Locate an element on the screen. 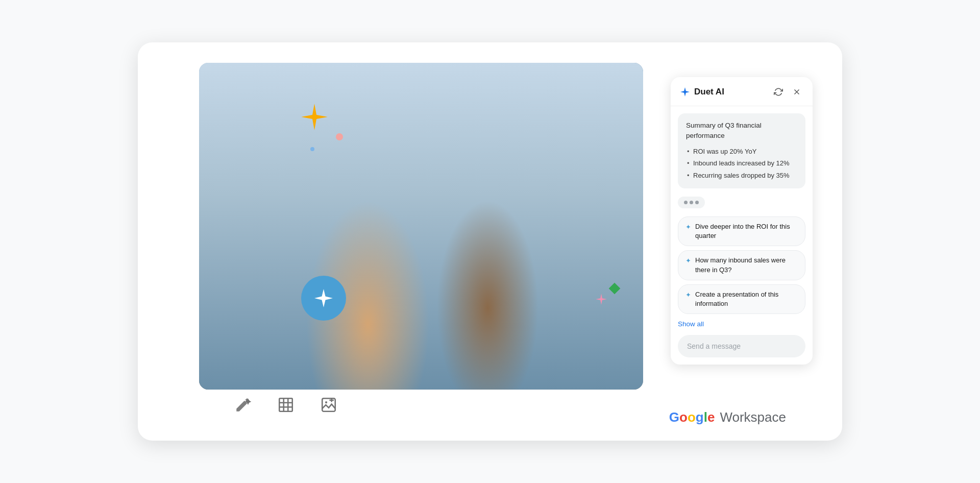 The width and height of the screenshot is (980, 483). suggestion-chip-3: ✦ Create a presentation of this informat… is located at coordinates (742, 299).